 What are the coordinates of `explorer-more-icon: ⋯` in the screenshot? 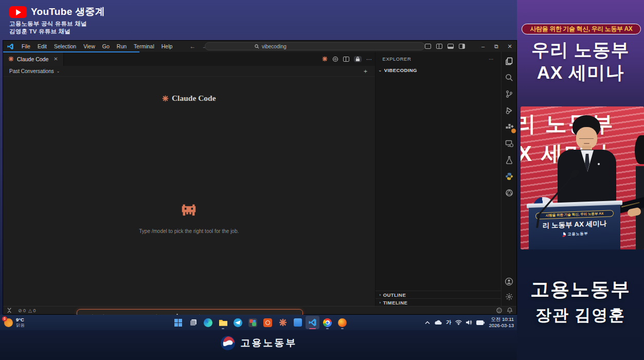 It's located at (491, 59).